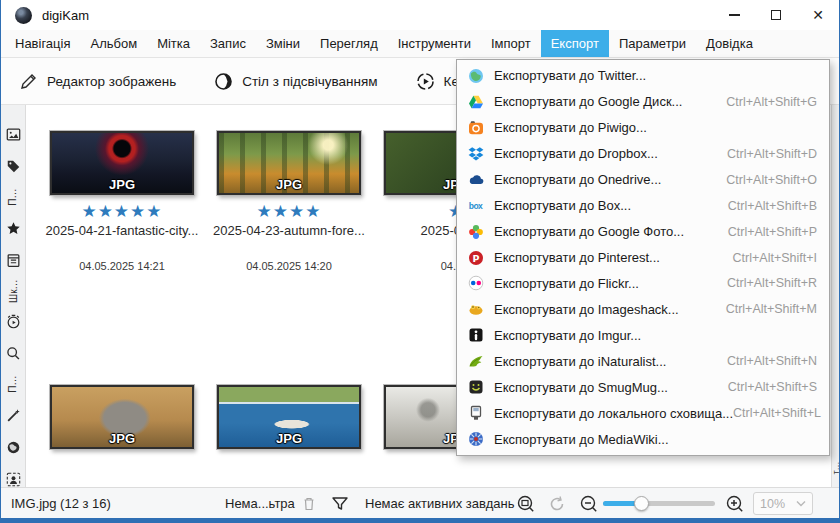 The image size is (840, 523). What do you see at coordinates (122, 438) in the screenshot?
I see `format-badge: JPG` at bounding box center [122, 438].